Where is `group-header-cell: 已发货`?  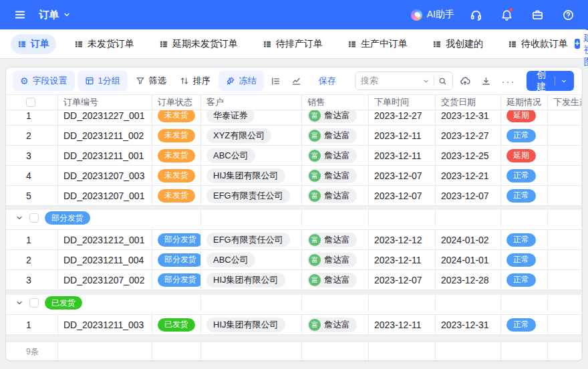 group-header-cell: 已发货 is located at coordinates (79, 303).